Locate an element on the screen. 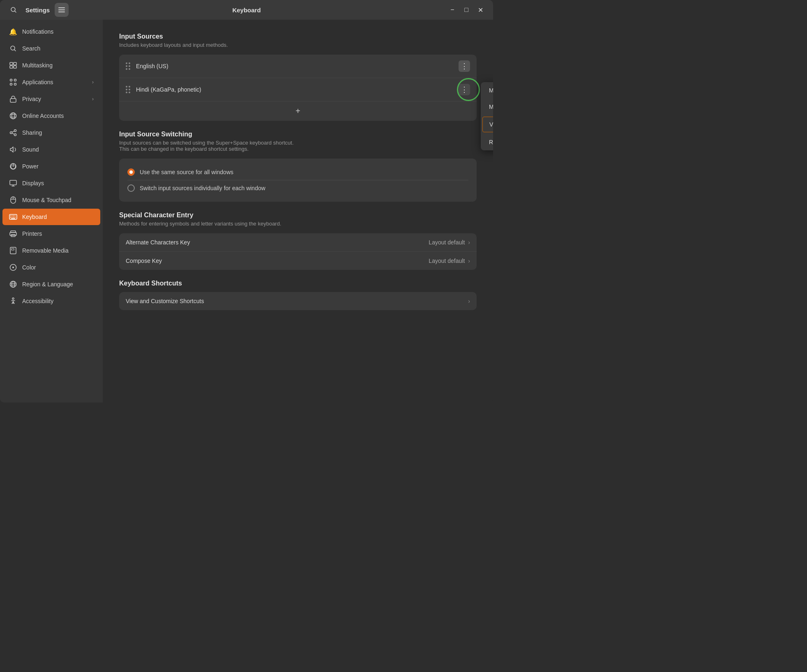 This screenshot has width=807, height=672. sidebar-label-accessibility: Accessibility is located at coordinates (58, 301).